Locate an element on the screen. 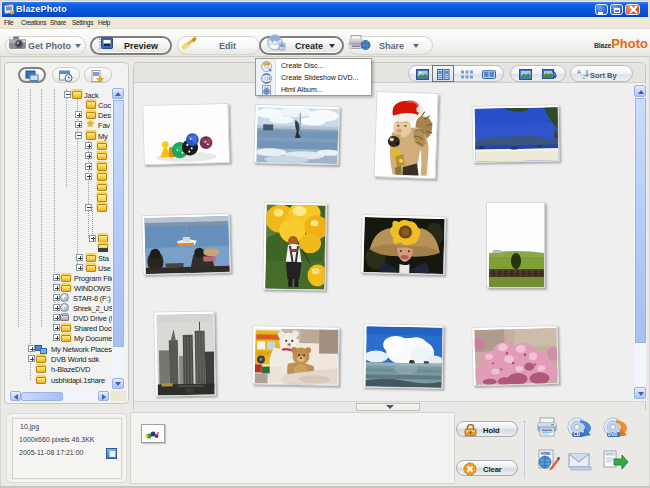  svg-text: CD is located at coordinates (578, 434).